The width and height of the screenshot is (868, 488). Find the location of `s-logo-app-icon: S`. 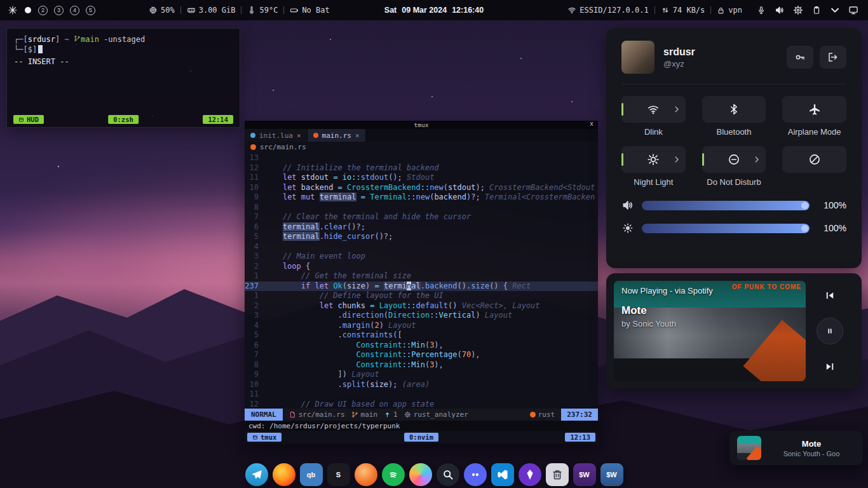

s-logo-app-icon: S is located at coordinates (339, 475).